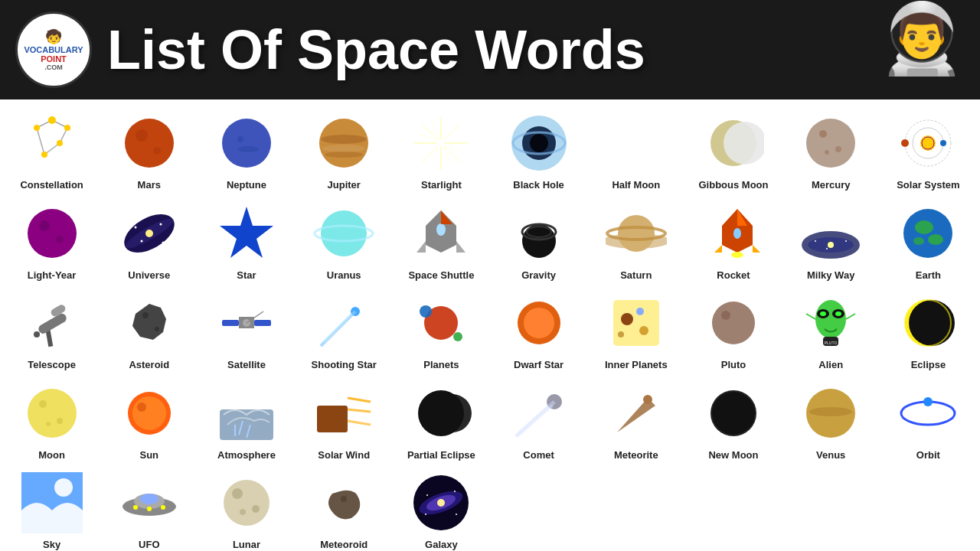 The image size is (980, 551). Describe the element at coordinates (54, 67) in the screenshot. I see `logo-dotcom: .COM` at that location.